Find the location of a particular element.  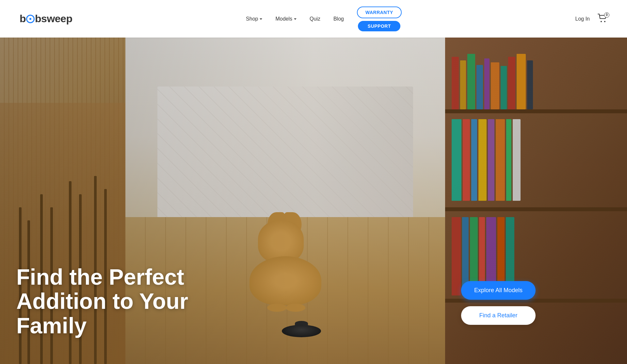

cart-count: 0 is located at coordinates (607, 15).